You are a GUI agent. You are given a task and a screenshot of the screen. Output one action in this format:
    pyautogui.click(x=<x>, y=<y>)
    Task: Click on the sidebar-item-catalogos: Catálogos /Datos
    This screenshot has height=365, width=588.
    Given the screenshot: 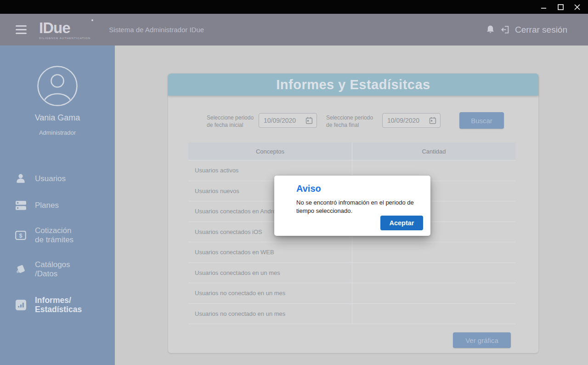 What is the action you would take?
    pyautogui.click(x=43, y=269)
    